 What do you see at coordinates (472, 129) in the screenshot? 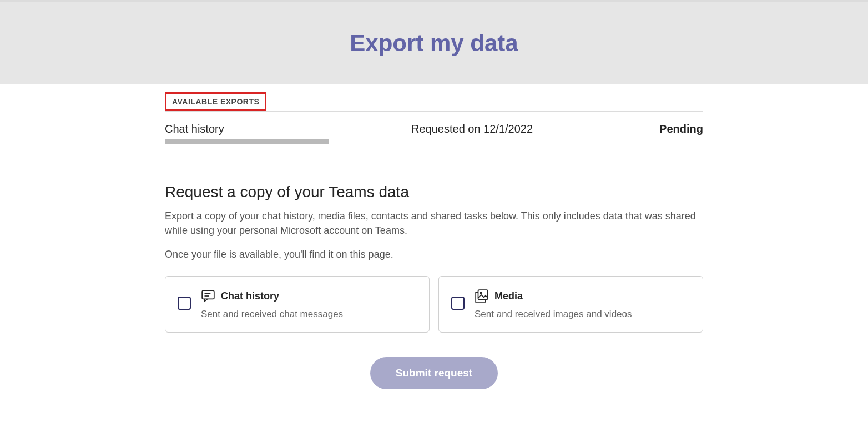
I see `export-requested-date: Requested on 12/1/2022` at bounding box center [472, 129].